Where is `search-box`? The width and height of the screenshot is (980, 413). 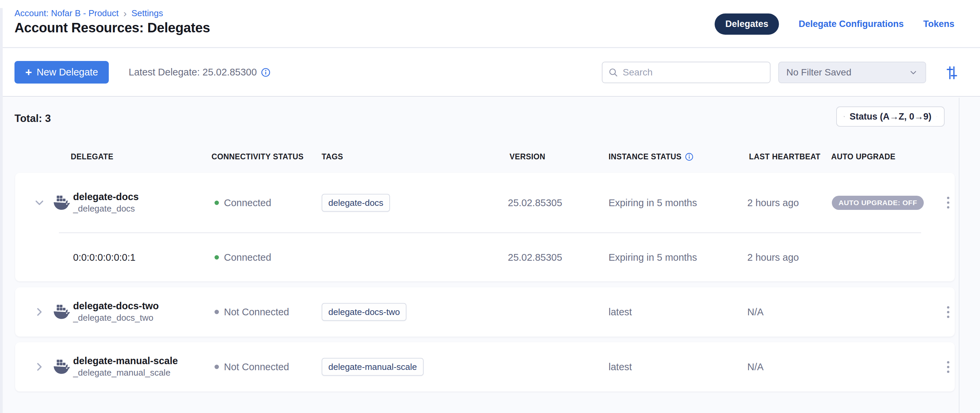
search-box is located at coordinates (686, 72).